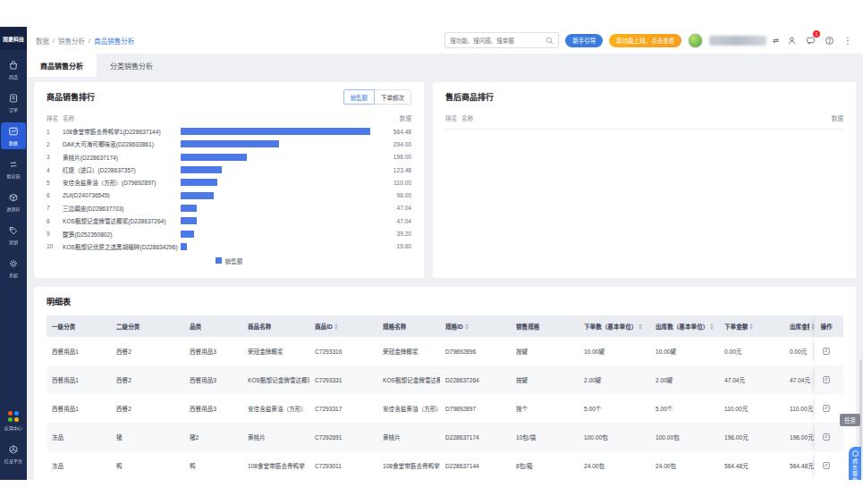 Image resolution: width=863 pixels, height=504 pixels. Describe the element at coordinates (685, 326) in the screenshot. I see `column-header-10: 出库数（基本单位）` at that location.